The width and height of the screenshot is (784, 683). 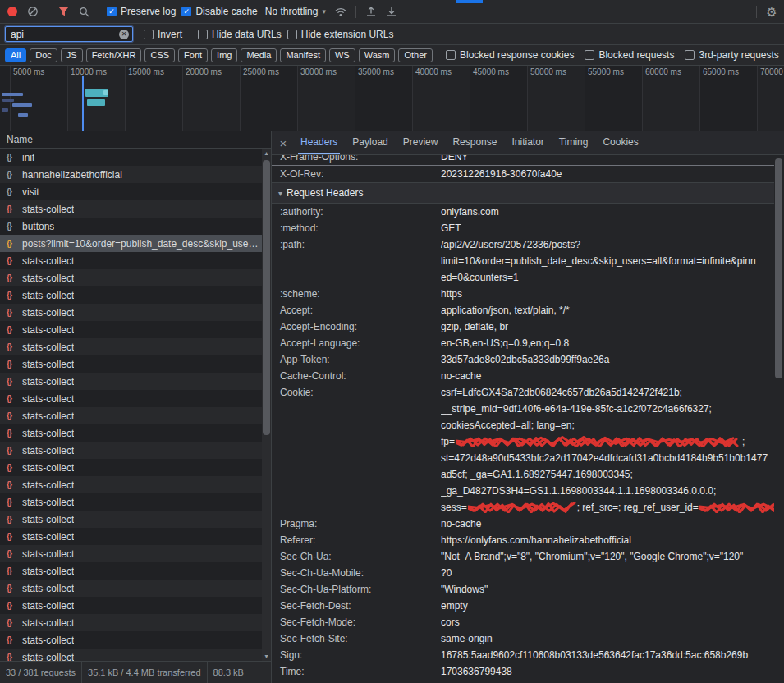 What do you see at coordinates (114, 56) in the screenshot?
I see `type-filter-fetch-xhr: Fetch/XHR` at bounding box center [114, 56].